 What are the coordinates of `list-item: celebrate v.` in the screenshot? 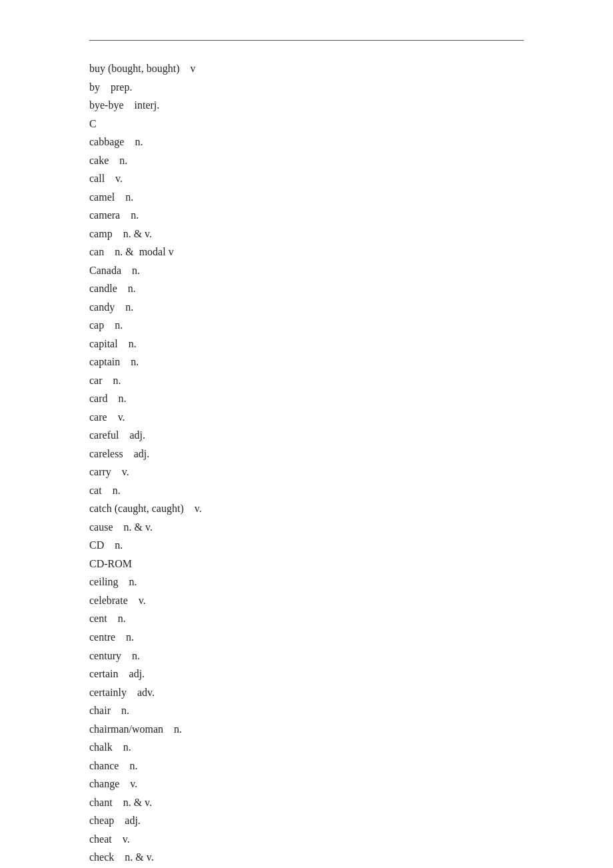 It's located at (306, 601).